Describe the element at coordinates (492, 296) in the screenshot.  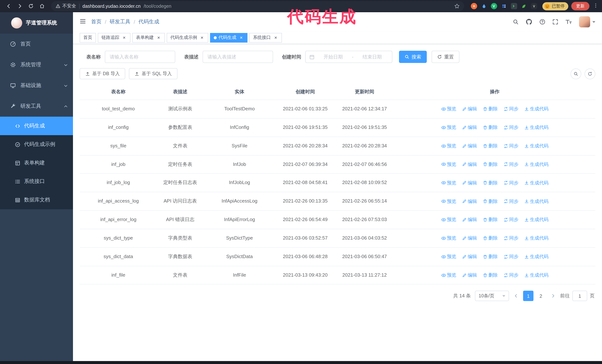
I see `page-size-select: 10条/页` at that location.